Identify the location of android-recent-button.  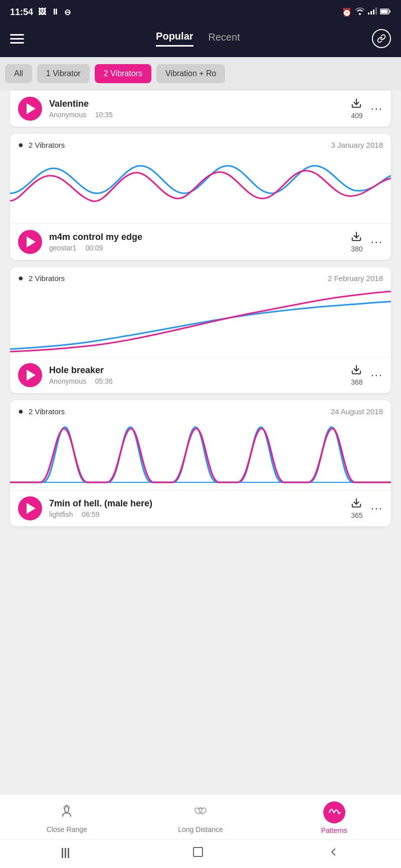
(65, 853).